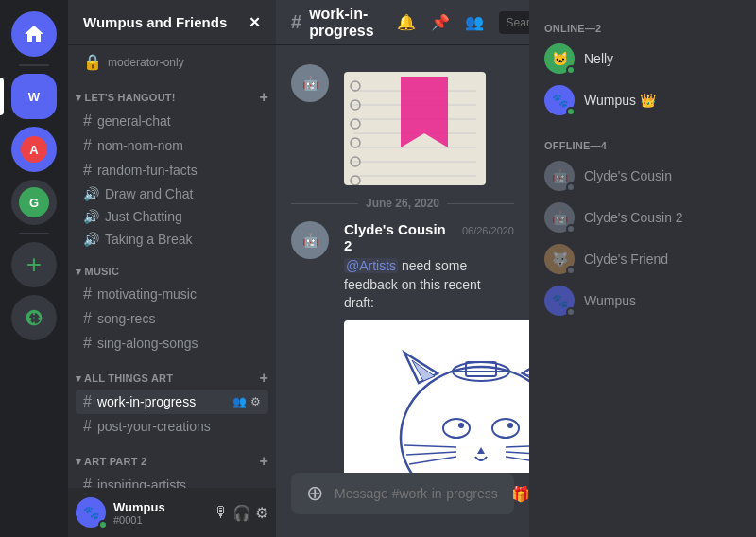  What do you see at coordinates (315, 494) in the screenshot?
I see `add-attachment-button: ⊕` at bounding box center [315, 494].